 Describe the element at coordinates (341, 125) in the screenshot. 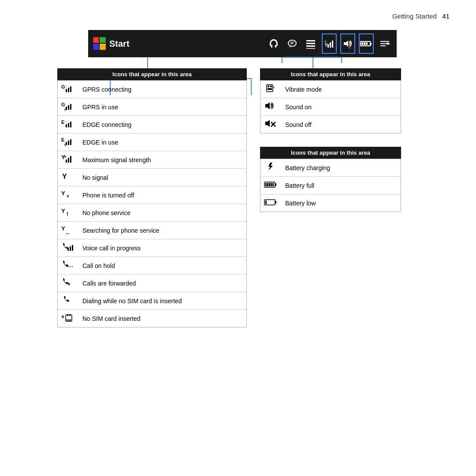

I see `sound-off-label: Sound off` at that location.